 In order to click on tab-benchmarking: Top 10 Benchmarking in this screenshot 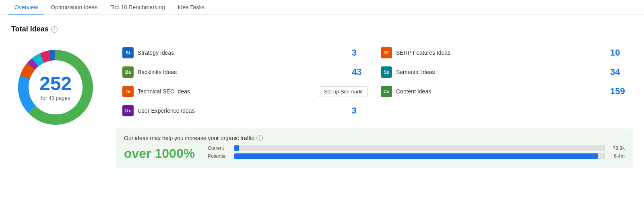, I will do `click(138, 8)`.